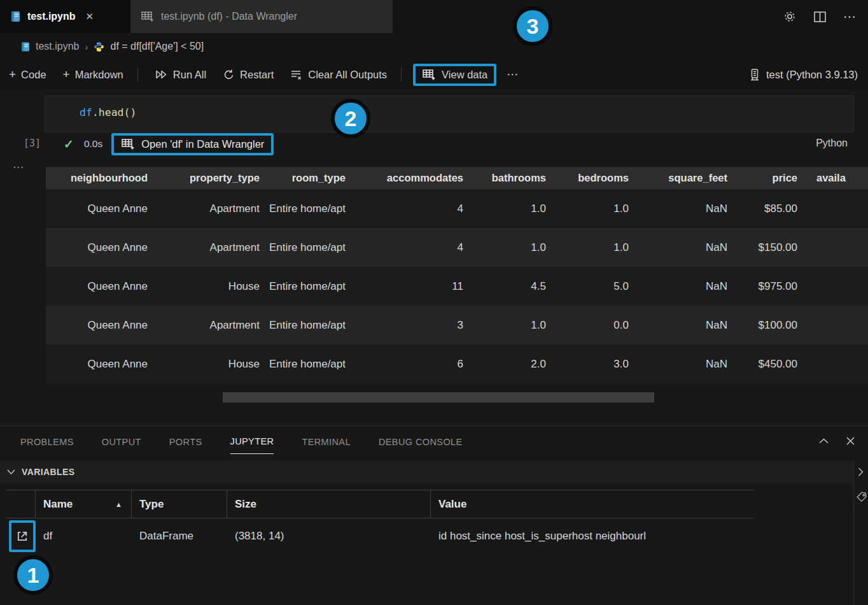  I want to click on split-editor-icon, so click(820, 17).